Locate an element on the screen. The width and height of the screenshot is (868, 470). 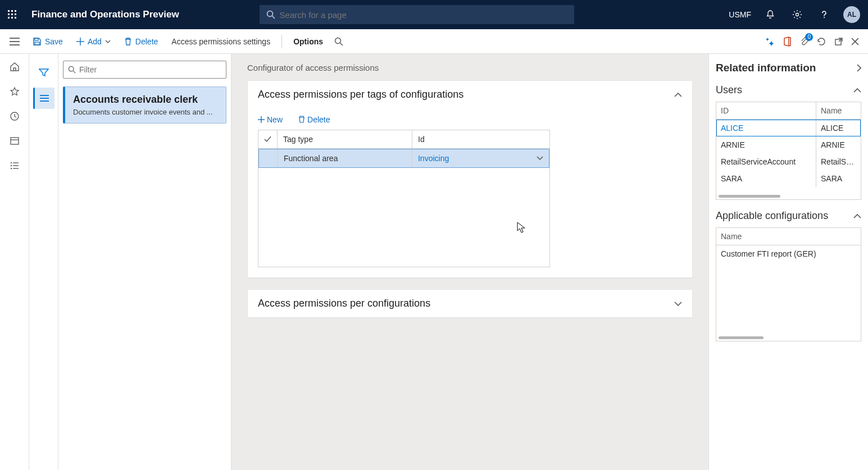
configs-header-name: Name is located at coordinates (783, 236).